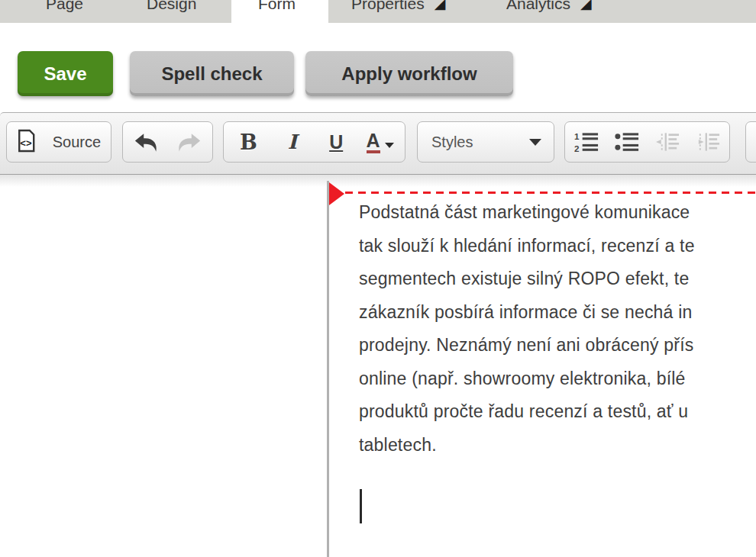 The height and width of the screenshot is (557, 756). What do you see at coordinates (147, 142) in the screenshot?
I see `undo-icon` at bounding box center [147, 142].